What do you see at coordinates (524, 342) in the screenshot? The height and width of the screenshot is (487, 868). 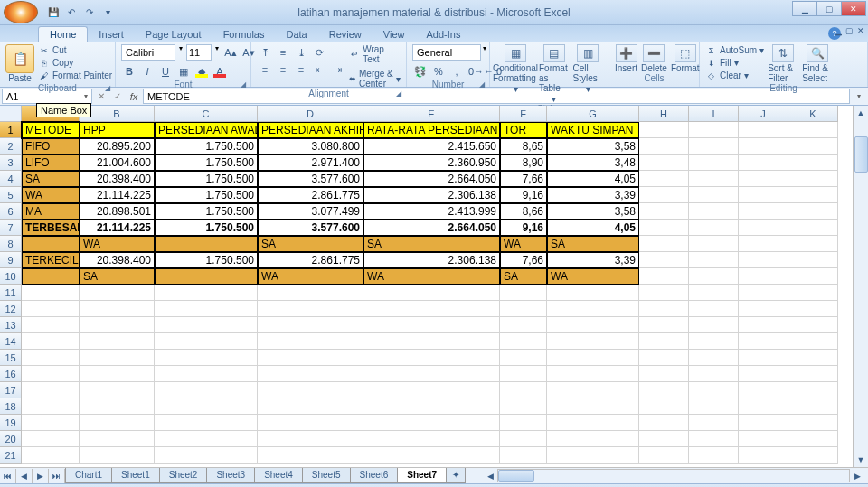 I see `cell-F14` at bounding box center [524, 342].